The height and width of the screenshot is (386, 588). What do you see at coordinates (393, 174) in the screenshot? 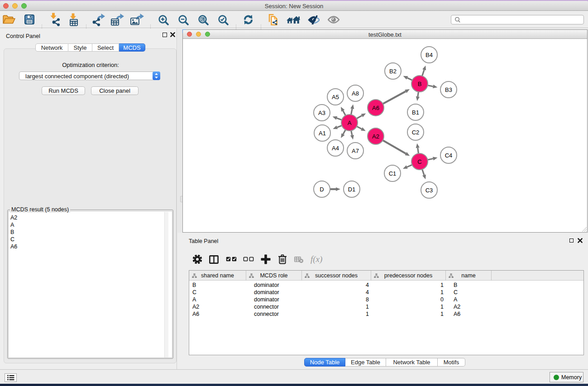
I see `svg-text: C1` at bounding box center [393, 174].